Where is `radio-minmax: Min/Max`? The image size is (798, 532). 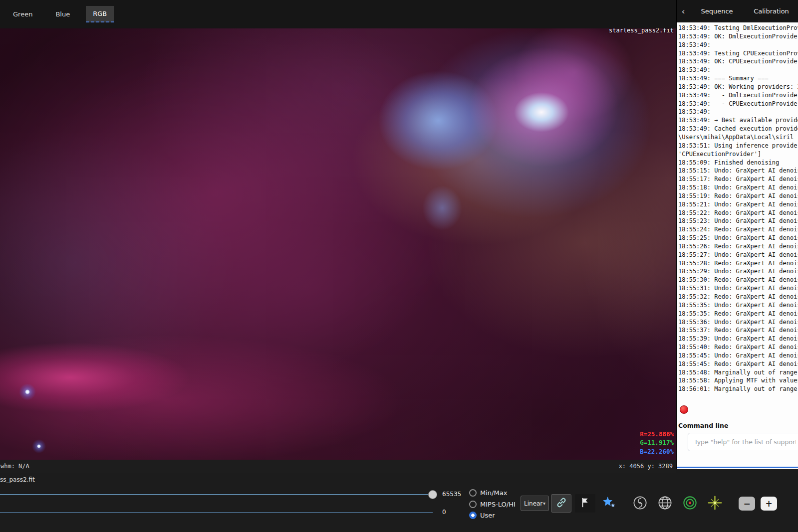 radio-minmax: Min/Max is located at coordinates (492, 493).